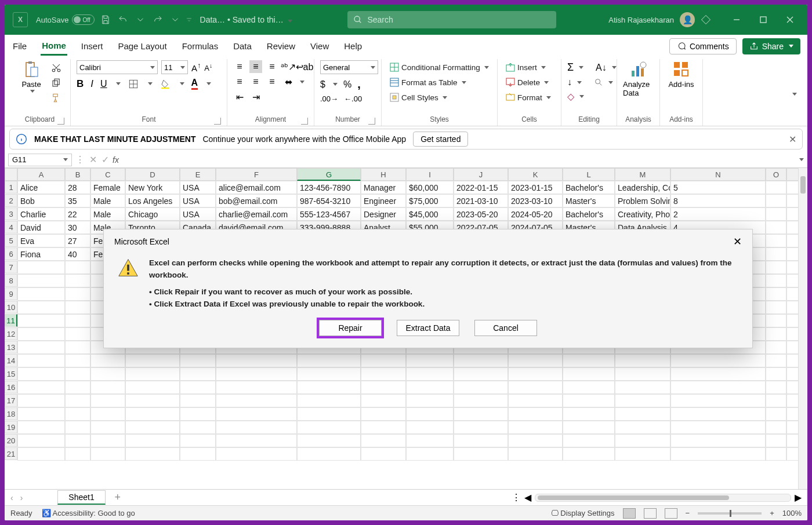  I want to click on align-right-icon: ≡, so click(272, 82).